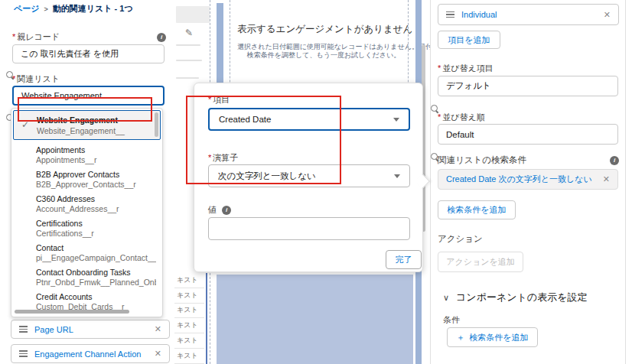 The height and width of the screenshot is (364, 632). What do you see at coordinates (73, 9) in the screenshot?
I see `breadcrumb: ページ > 動的関連リスト - 1つ` at bounding box center [73, 9].